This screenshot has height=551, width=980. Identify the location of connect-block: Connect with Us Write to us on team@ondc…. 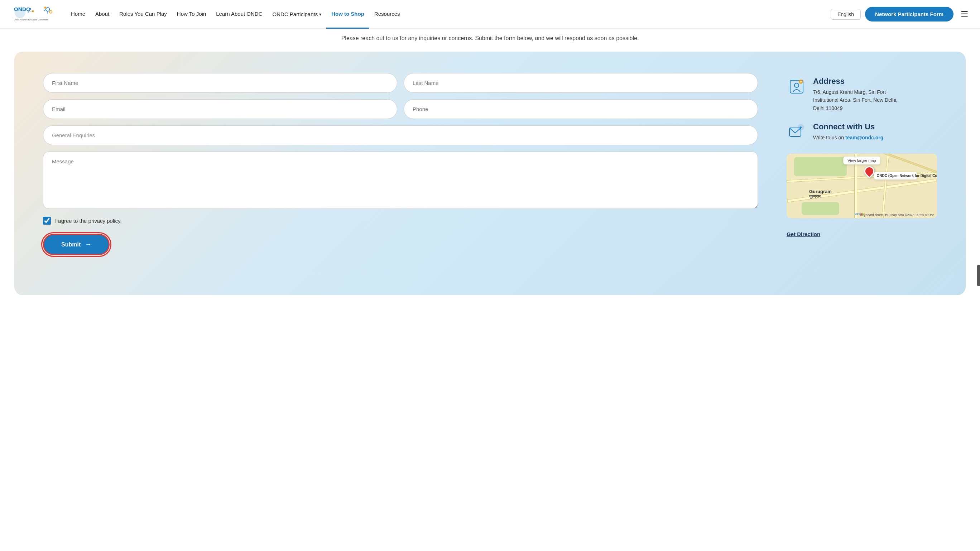
(862, 132).